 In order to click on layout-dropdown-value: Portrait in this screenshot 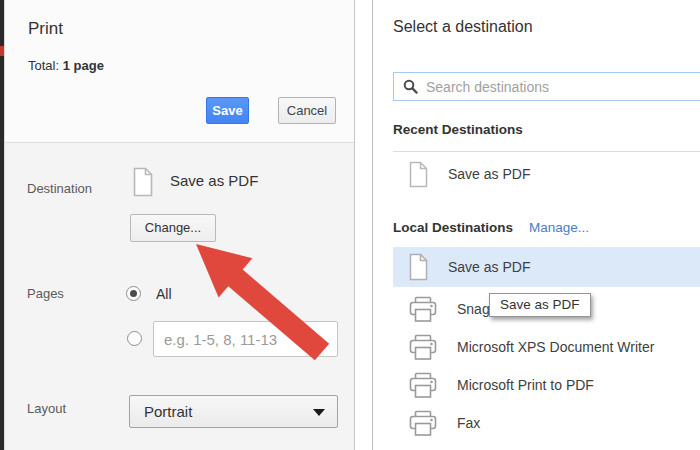, I will do `click(168, 412)`.